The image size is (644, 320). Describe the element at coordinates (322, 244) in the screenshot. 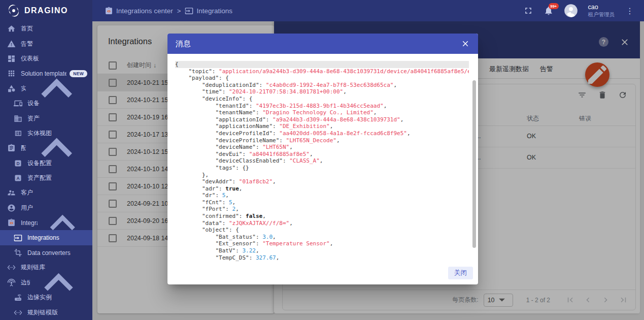

I see `code-line: "Ext_sensor": "Temperature Sensor",` at that location.